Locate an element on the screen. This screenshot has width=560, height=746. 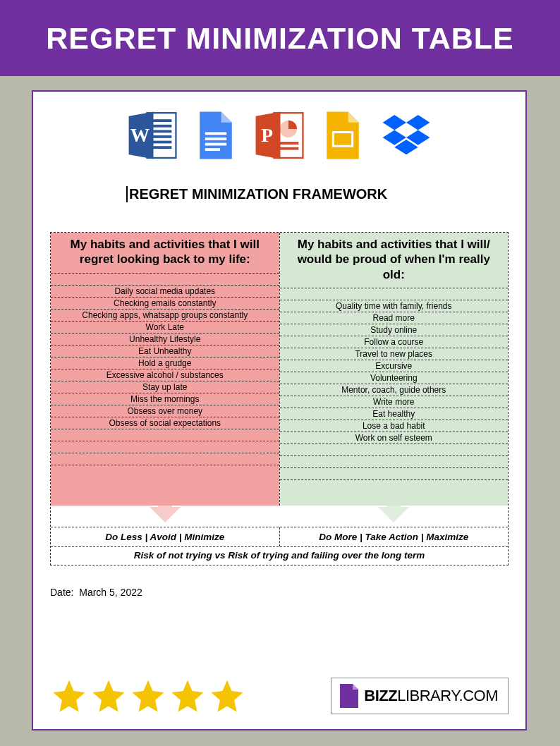
regret-column-header: My habits and activities that I will reg… is located at coordinates (165, 253).